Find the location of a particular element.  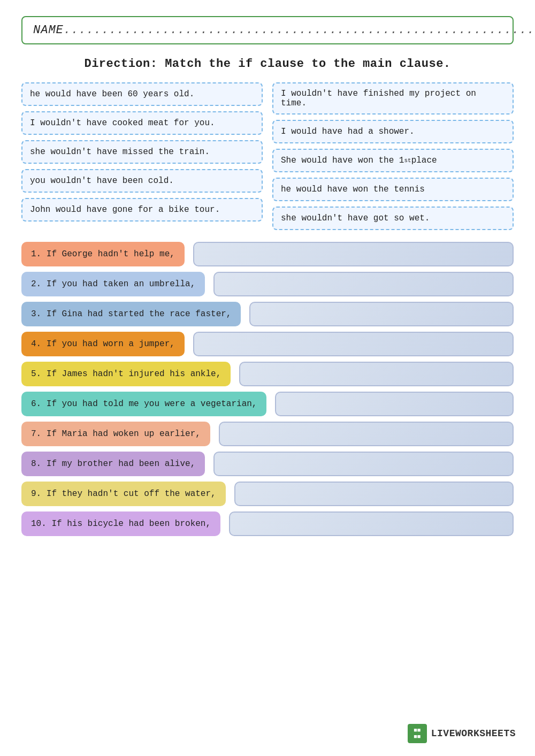

logo-text: LIVEWORKSHEETS is located at coordinates (473, 734).